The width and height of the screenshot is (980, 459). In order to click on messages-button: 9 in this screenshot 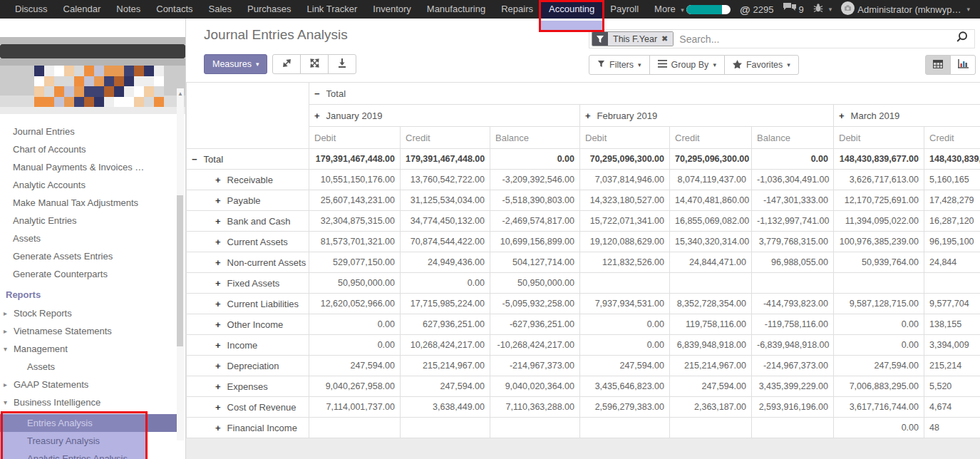, I will do `click(794, 9)`.